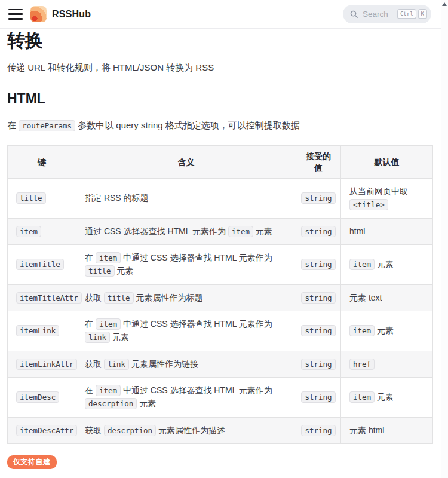 This screenshot has width=448, height=478. What do you see at coordinates (220, 430) in the screenshot?
I see `table-row: itemDescAttr获取 descrption 元素属性作为描述string…` at bounding box center [220, 430].